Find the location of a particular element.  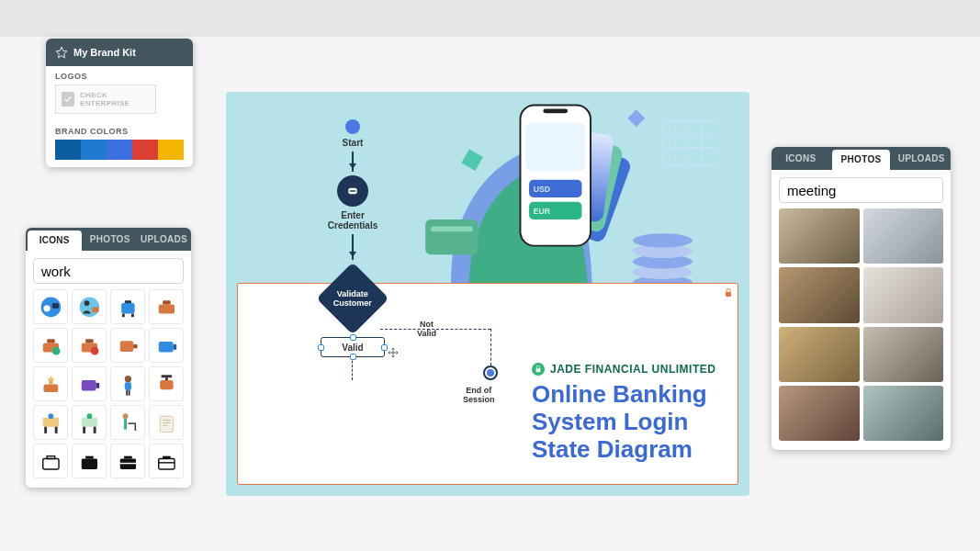

grid-icon is located at coordinates (689, 143).